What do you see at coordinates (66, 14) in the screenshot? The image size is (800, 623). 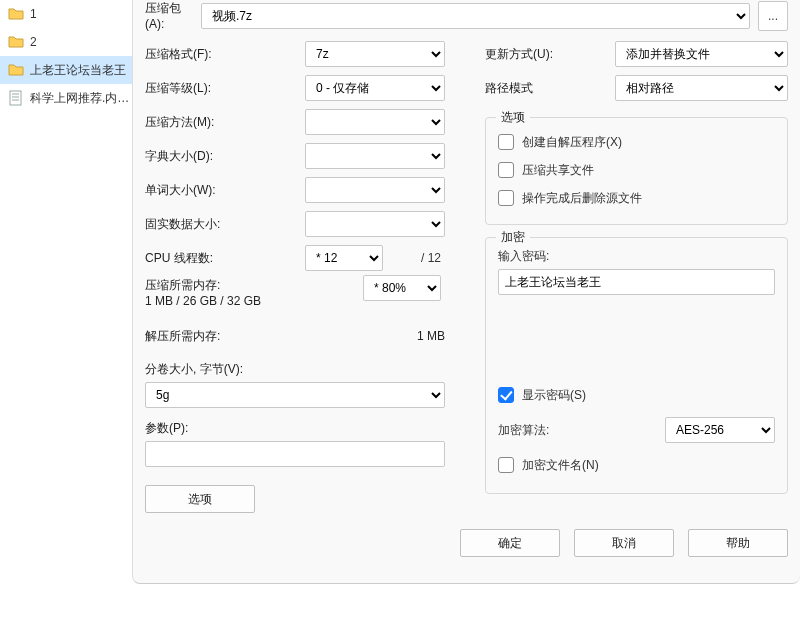 I see `tree-item-1: 1` at bounding box center [66, 14].